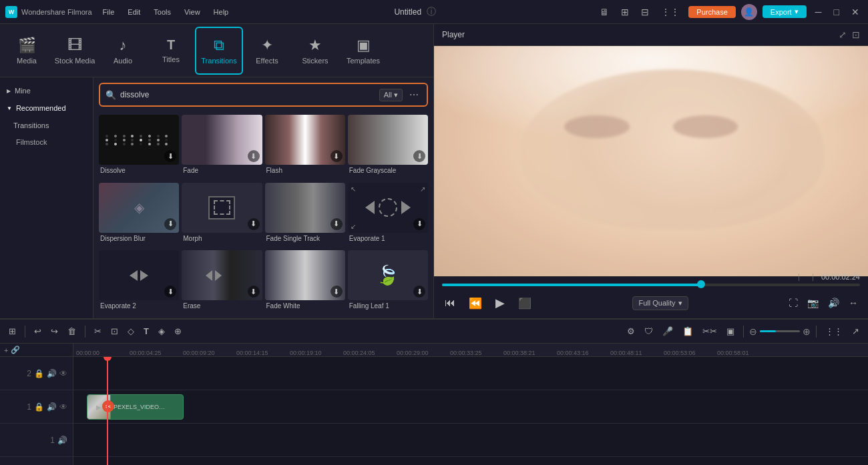 Image resolution: width=868 pixels, height=465 pixels. I want to click on player-timeline-bar: ⎸ ⎸ 00:00:02:24, so click(651, 285).